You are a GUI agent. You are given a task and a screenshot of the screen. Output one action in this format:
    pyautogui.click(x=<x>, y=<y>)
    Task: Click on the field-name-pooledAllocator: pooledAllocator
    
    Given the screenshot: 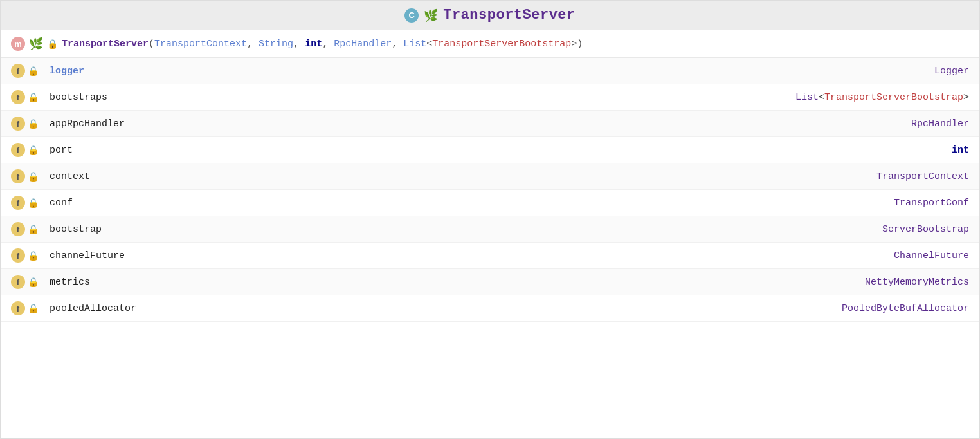 What is the action you would take?
    pyautogui.click(x=413, y=309)
    